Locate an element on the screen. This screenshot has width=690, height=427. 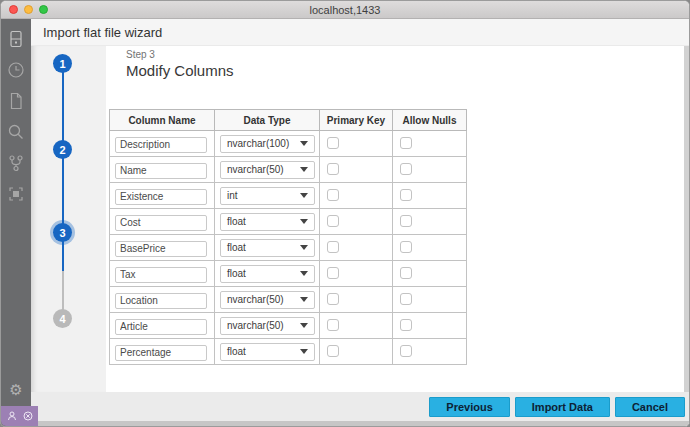
window-title: localhost,1433 is located at coordinates (346, 10).